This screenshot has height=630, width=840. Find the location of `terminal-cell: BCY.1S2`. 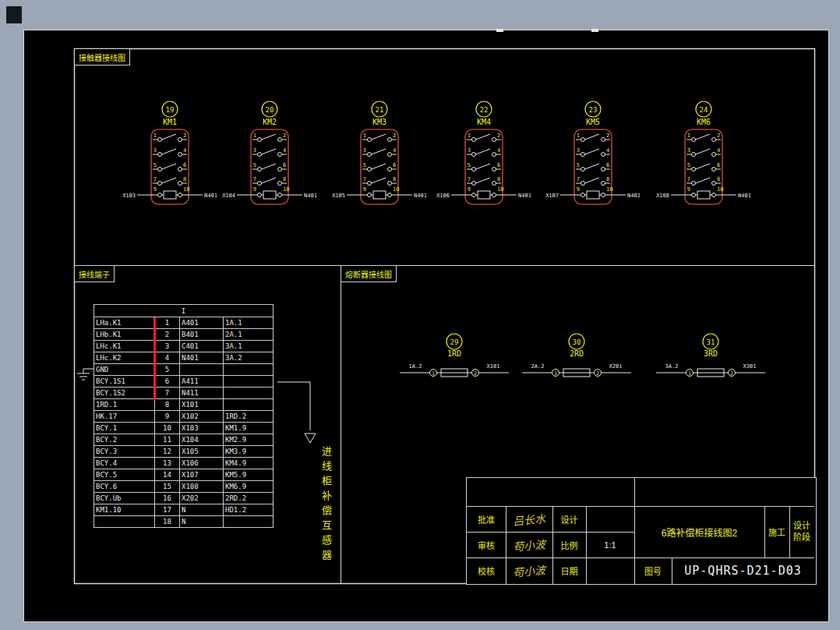

terminal-cell: BCY.1S2 is located at coordinates (125, 393).